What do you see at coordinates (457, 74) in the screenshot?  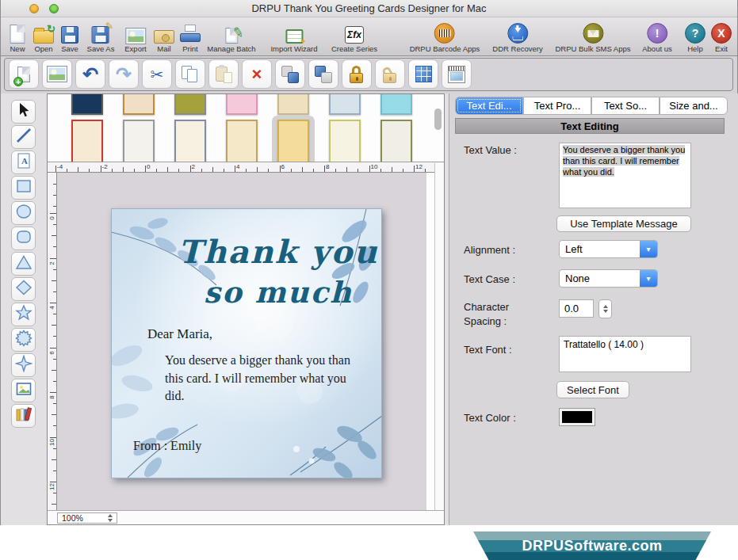 I see `page-setup-button` at bounding box center [457, 74].